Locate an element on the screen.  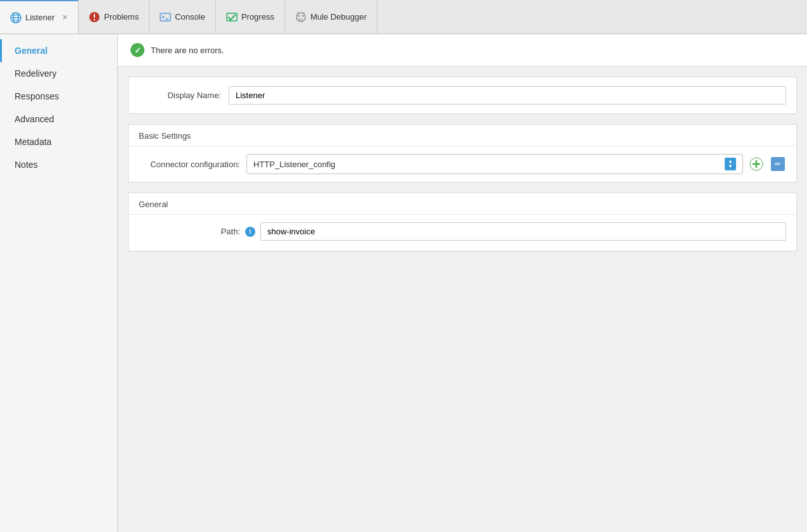
add-config-button is located at coordinates (756, 164).